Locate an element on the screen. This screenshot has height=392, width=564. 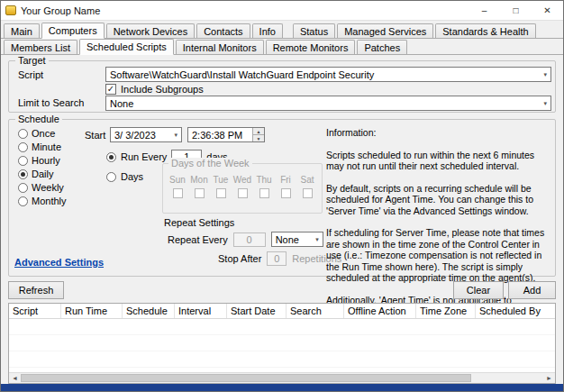
frequency-option-once: Once is located at coordinates (42, 133).